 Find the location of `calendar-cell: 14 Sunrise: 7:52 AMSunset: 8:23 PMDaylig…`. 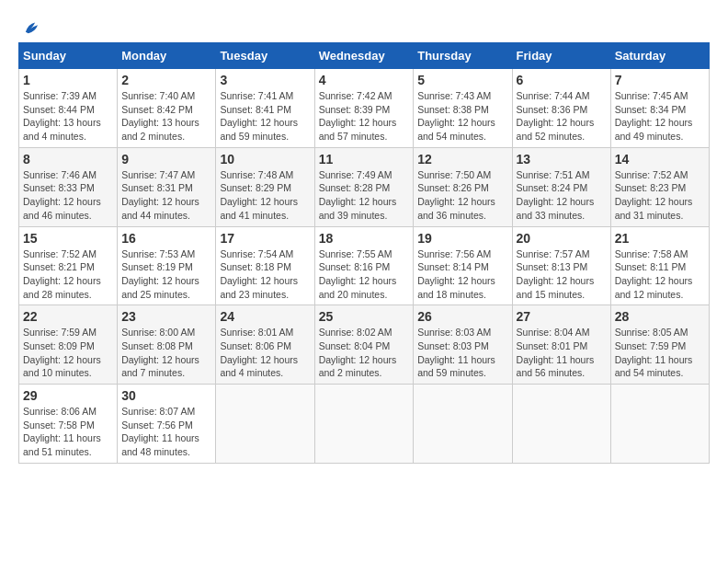

calendar-cell: 14 Sunrise: 7:52 AMSunset: 8:23 PMDaylig… is located at coordinates (660, 187).